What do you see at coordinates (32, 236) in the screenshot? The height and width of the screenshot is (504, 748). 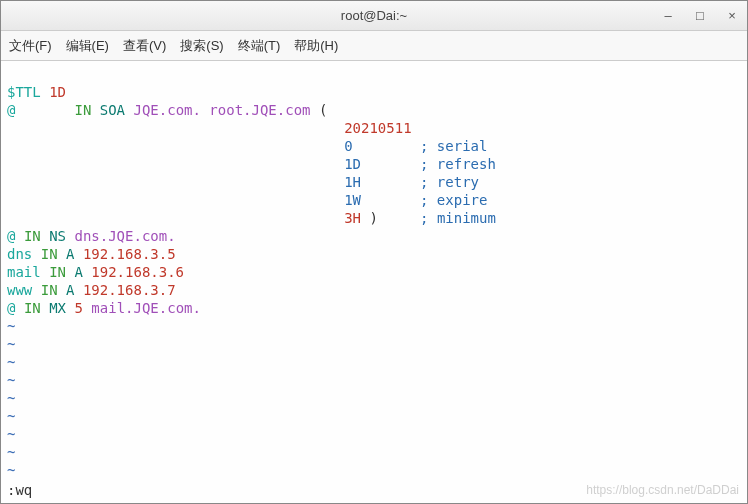 I see `kw-in-2: IN` at bounding box center [32, 236].